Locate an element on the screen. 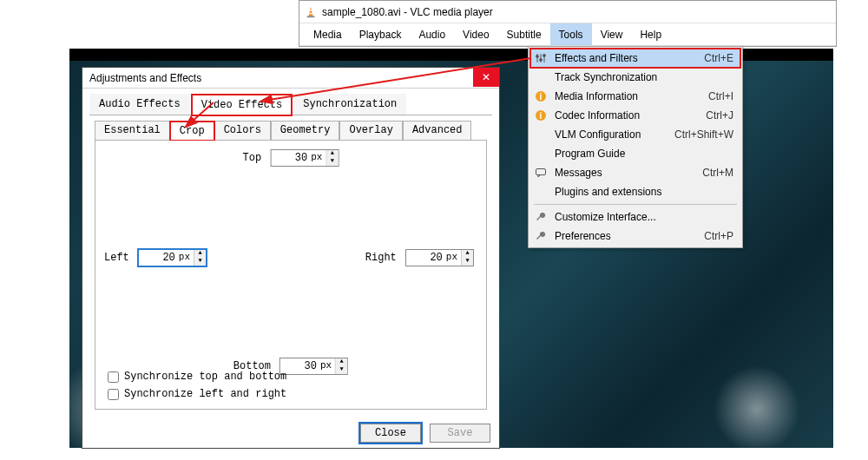 The width and height of the screenshot is (868, 460). menuitem-label: Program Guide is located at coordinates (641, 154).